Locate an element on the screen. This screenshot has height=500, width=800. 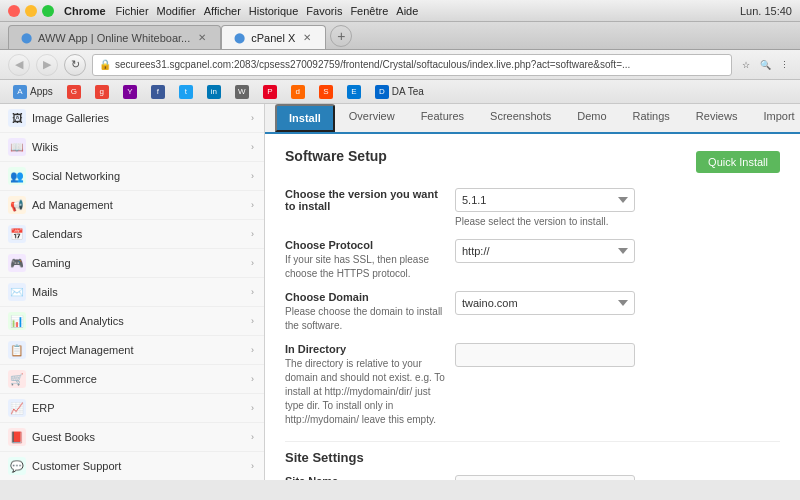
minimize-button is located at coordinates (31, 11).